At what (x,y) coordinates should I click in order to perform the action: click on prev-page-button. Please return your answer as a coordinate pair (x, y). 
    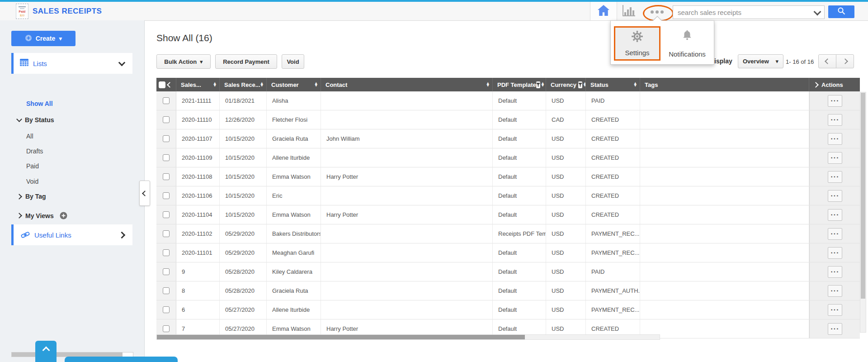
    Looking at the image, I should click on (827, 62).